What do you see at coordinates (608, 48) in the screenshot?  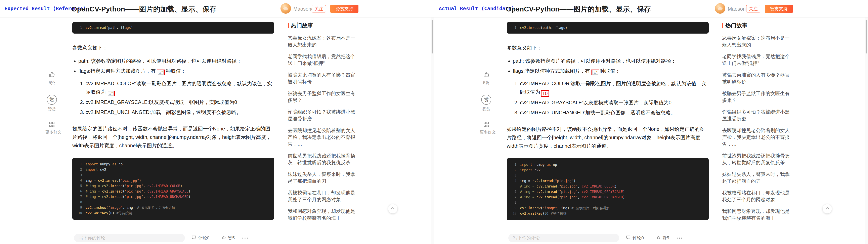 I see `intro-text: 参数意义如下：` at bounding box center [608, 48].